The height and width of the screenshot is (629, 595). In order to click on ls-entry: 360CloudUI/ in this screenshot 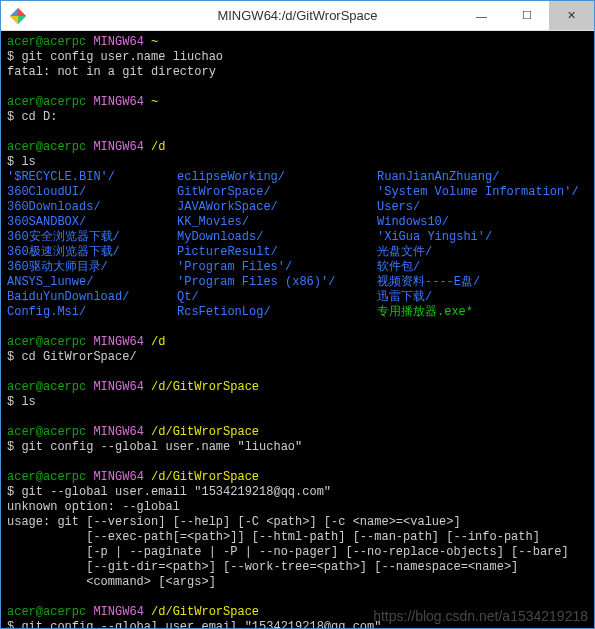, I will do `click(92, 192)`.